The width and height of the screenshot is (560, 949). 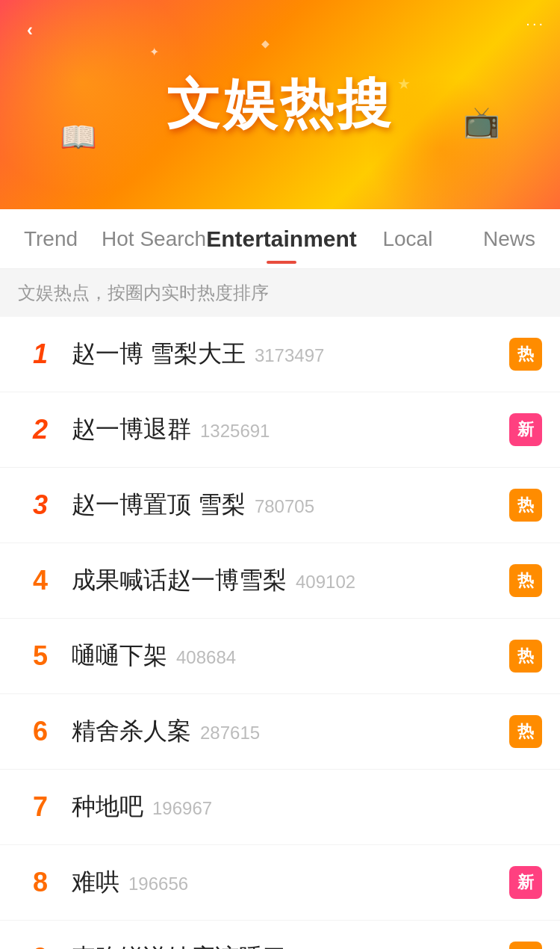 I want to click on star-decoration-1: ✦, so click(x=154, y=52).